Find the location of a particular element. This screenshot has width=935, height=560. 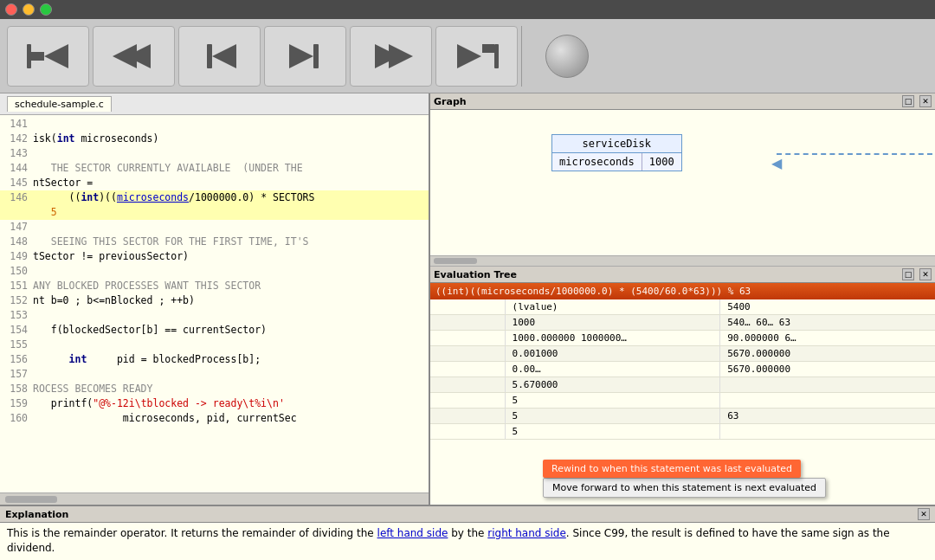

step-back-icon is located at coordinates (220, 56).